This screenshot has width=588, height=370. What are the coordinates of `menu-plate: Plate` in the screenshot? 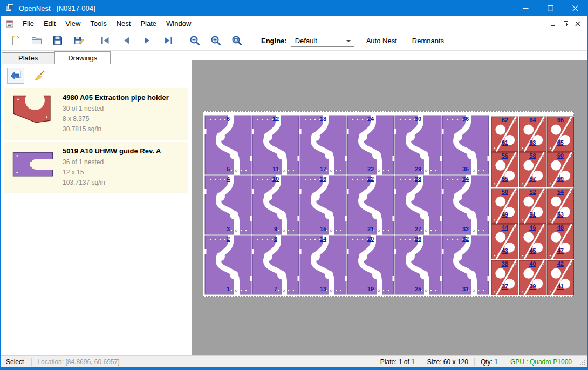 It's located at (148, 24).